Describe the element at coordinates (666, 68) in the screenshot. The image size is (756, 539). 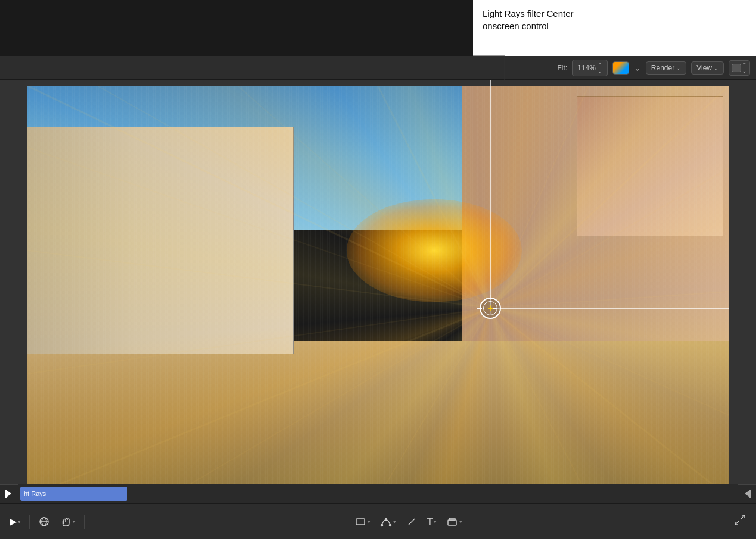
I see `render-button: Render ⌄` at that location.